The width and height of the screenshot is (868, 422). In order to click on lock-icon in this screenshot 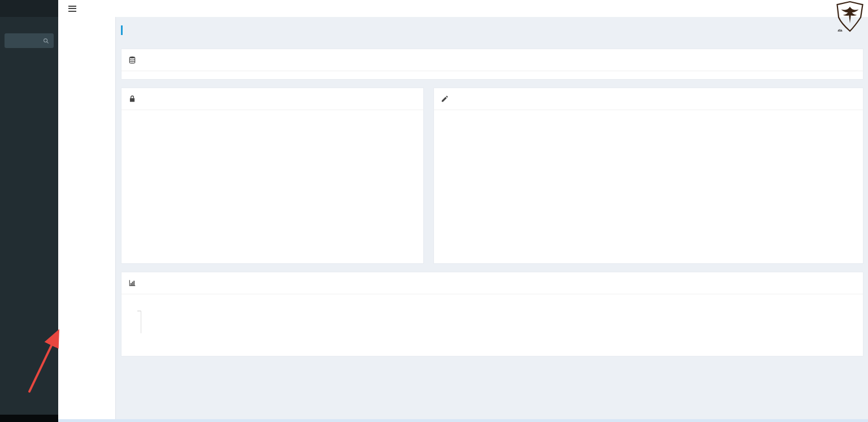, I will do `click(132, 99)`.